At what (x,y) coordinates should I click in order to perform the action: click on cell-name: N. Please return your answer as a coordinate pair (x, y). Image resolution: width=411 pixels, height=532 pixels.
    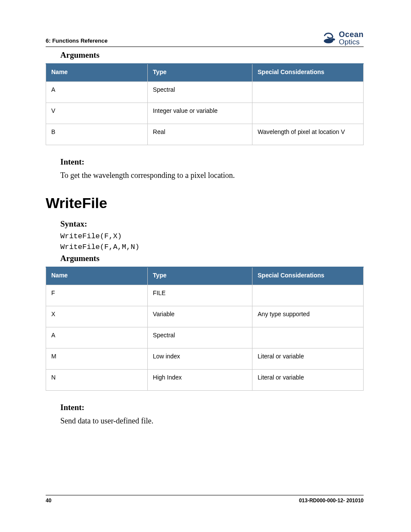
    Looking at the image, I should click on (97, 380).